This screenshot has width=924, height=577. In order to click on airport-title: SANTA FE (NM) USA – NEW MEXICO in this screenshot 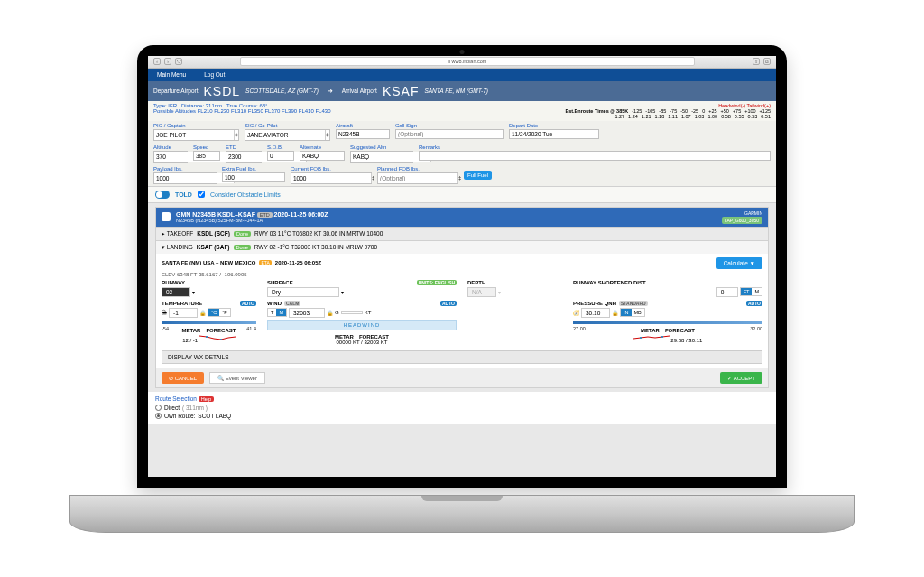, I will do `click(208, 263)`.